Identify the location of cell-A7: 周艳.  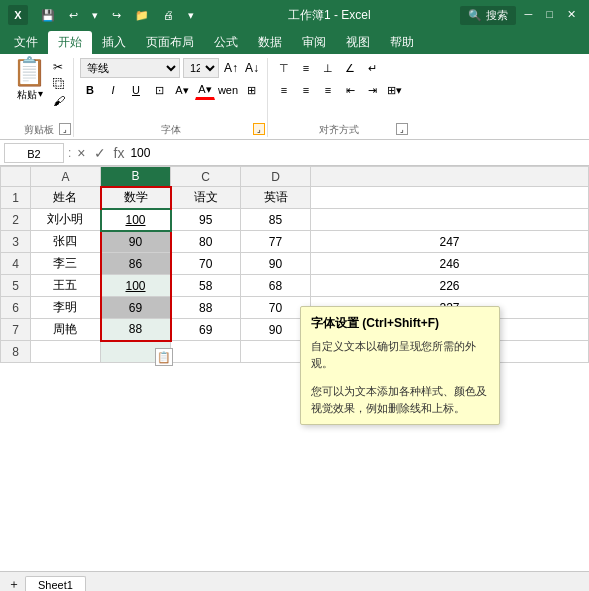
(66, 330).